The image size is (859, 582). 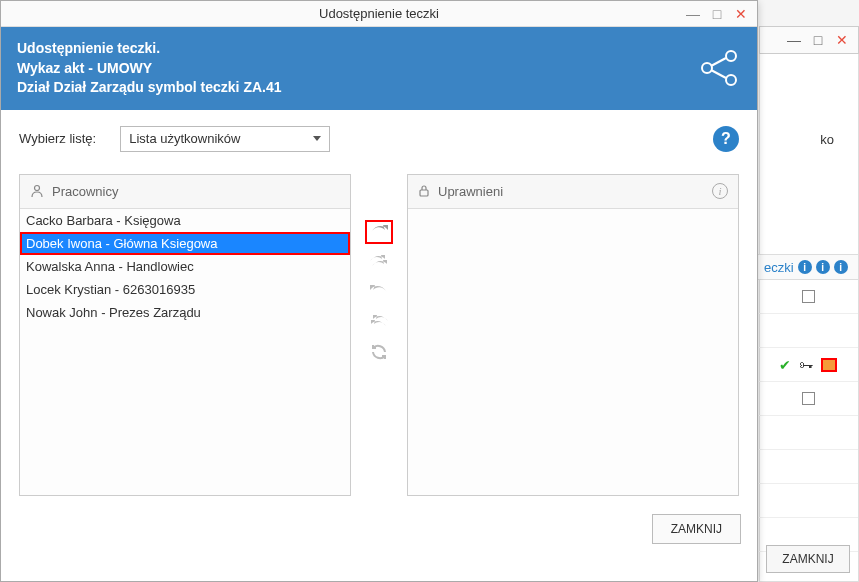 I want to click on bg-maximize-button: □, so click(x=818, y=40).